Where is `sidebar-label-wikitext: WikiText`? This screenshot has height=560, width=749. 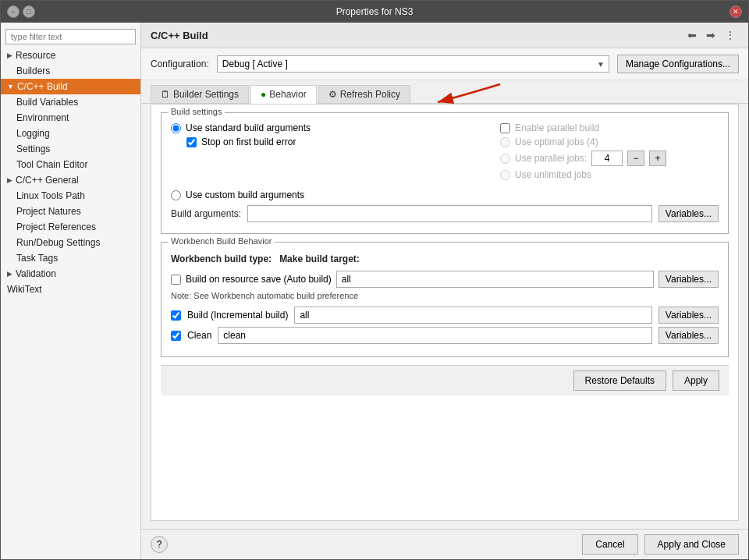 sidebar-label-wikitext: WikiText is located at coordinates (25, 289).